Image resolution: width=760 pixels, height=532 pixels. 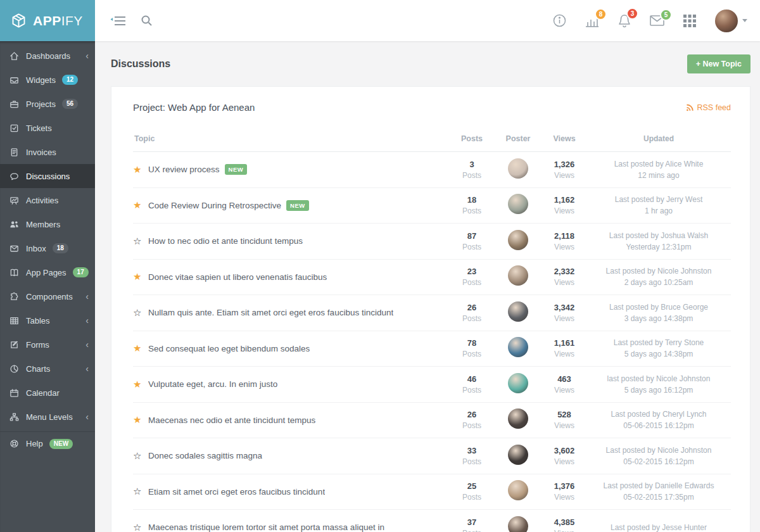 I want to click on sidebar-item-widgets: Widgets 12, so click(x=48, y=80).